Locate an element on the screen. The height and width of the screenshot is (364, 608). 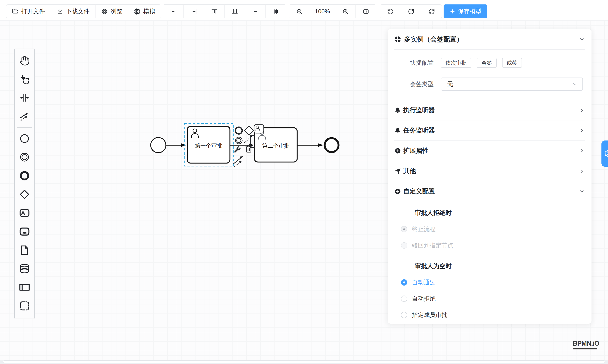
delete-trash-icon is located at coordinates (249, 149).